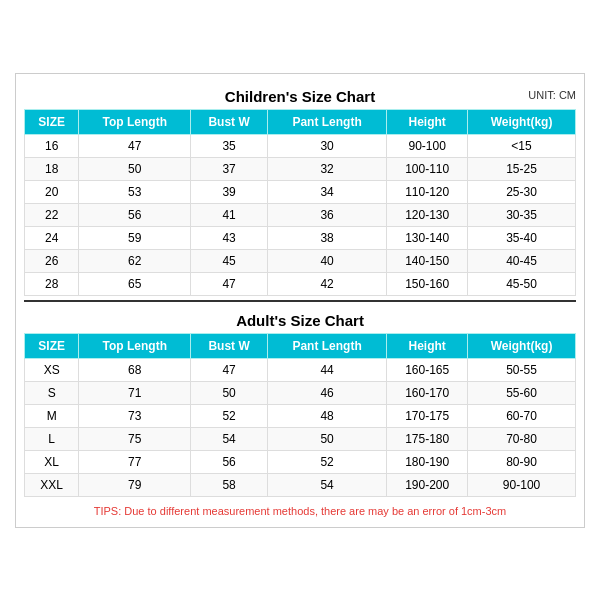  What do you see at coordinates (522, 238) in the screenshot?
I see `children-cell: 35-40` at bounding box center [522, 238].